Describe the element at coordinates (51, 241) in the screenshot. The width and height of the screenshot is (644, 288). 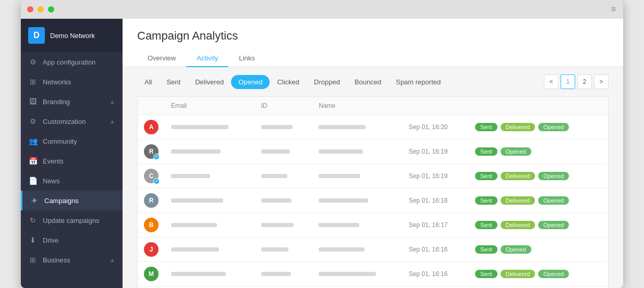
I see `sidebar-item-label: Drive` at that location.